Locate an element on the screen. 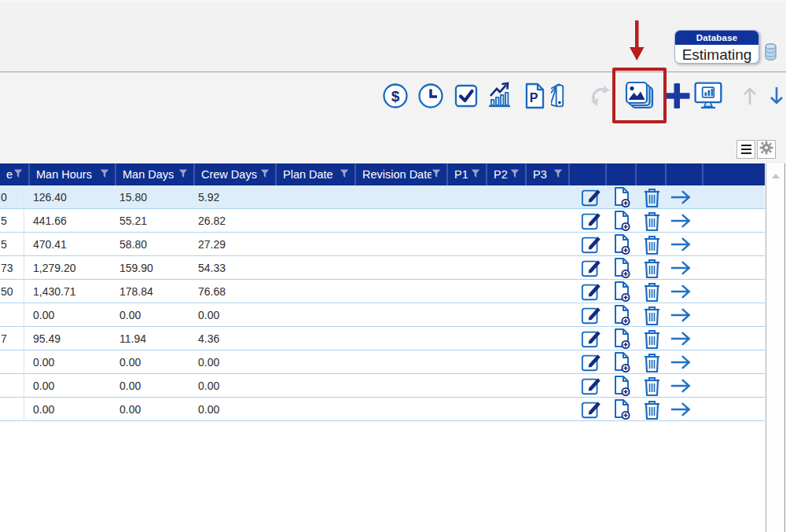 The width and height of the screenshot is (786, 532). vertical-scrollbar is located at coordinates (775, 347).